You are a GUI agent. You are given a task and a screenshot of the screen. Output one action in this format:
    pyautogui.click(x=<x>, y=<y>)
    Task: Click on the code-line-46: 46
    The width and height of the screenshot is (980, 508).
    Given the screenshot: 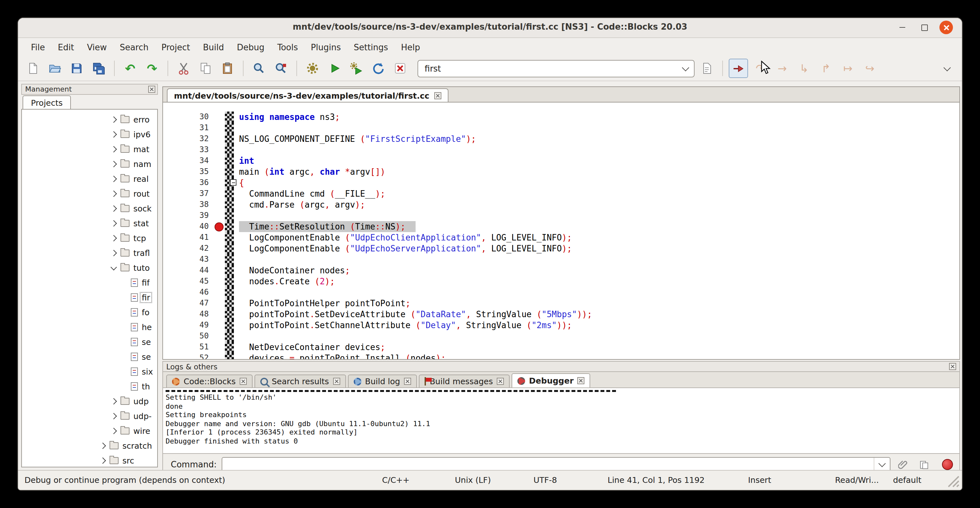 What is the action you would take?
    pyautogui.click(x=561, y=292)
    